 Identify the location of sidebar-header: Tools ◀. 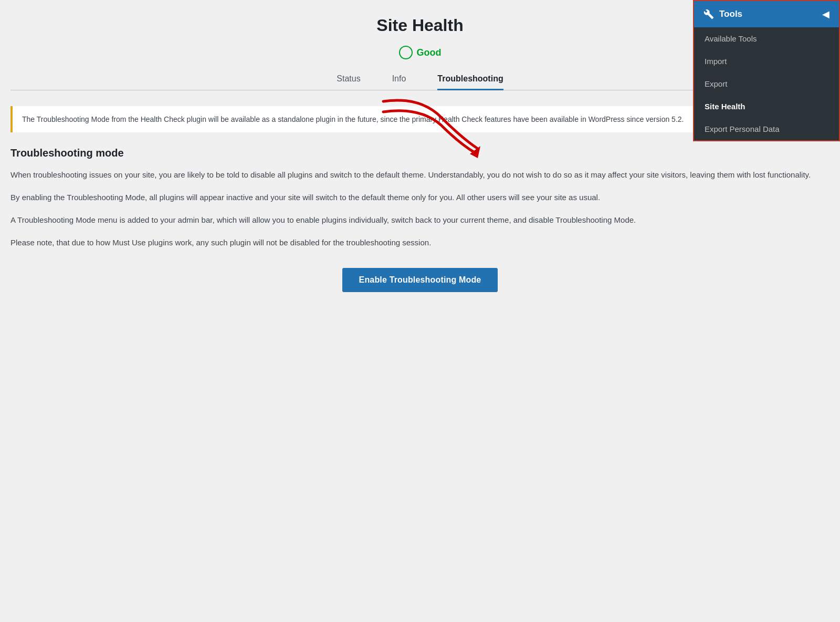
(766, 14).